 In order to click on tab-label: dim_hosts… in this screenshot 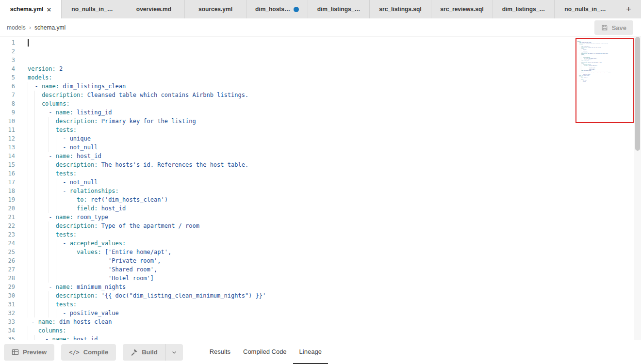, I will do `click(273, 9)`.